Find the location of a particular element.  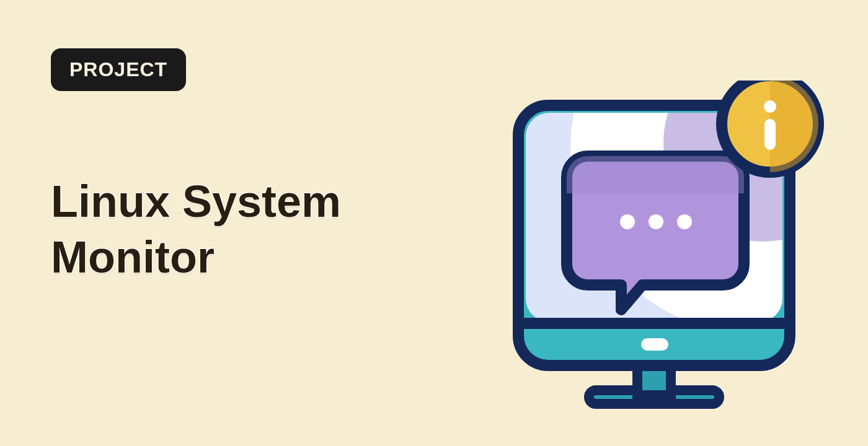

project-badge-label: PROJECT is located at coordinates (118, 69).